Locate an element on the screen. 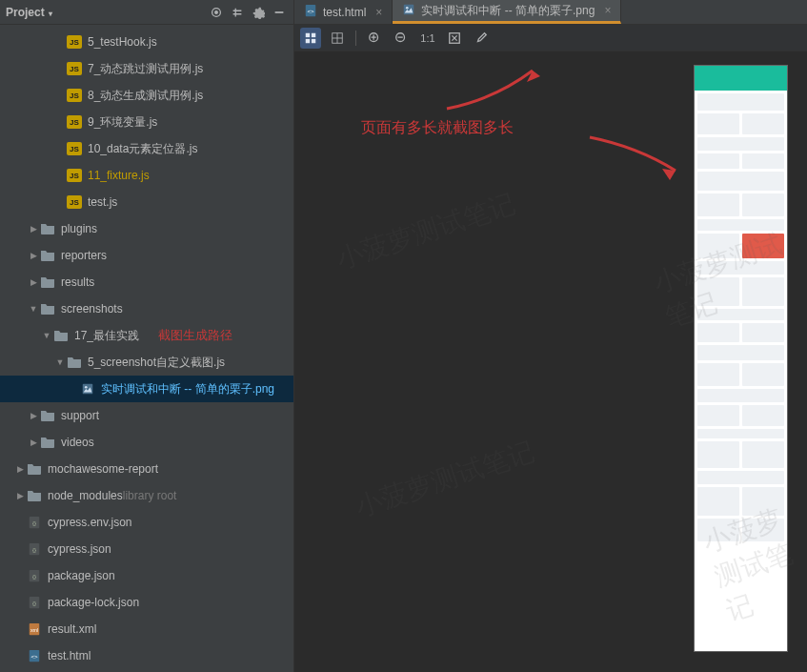  tree-item-label: reporters is located at coordinates (84, 255).